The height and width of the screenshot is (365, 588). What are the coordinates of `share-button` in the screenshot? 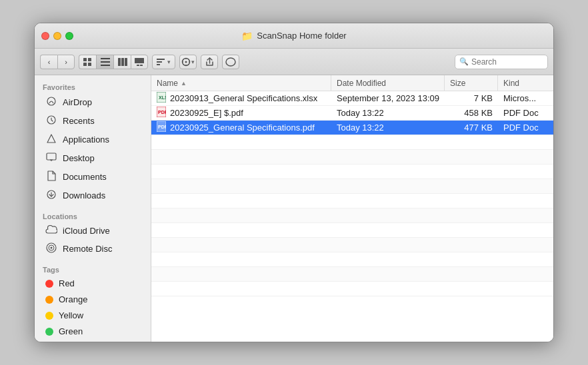 It's located at (209, 62).